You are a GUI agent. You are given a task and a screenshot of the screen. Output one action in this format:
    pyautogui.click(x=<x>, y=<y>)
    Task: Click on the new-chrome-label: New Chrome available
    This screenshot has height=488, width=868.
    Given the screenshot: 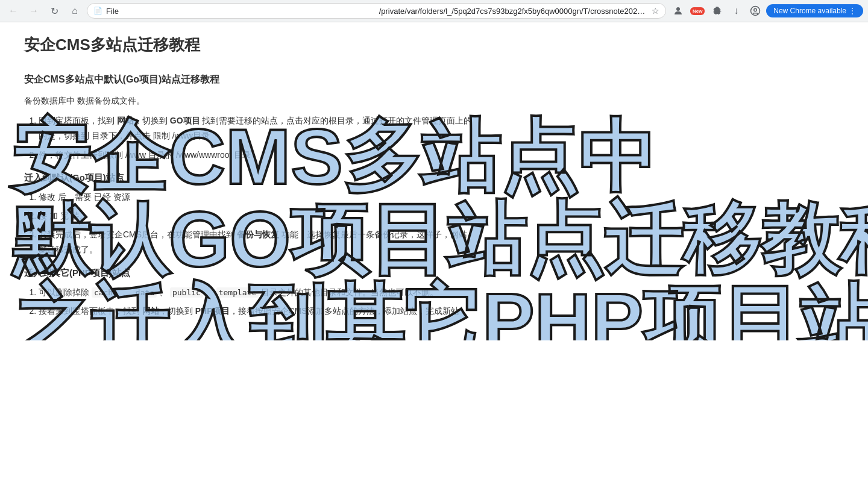 What is the action you would take?
    pyautogui.click(x=810, y=11)
    